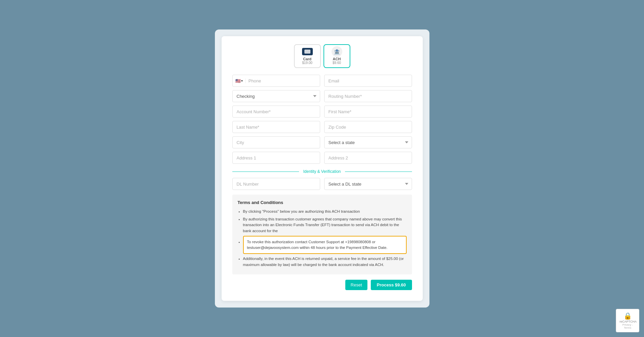  I want to click on dl-number-field, so click(276, 184).